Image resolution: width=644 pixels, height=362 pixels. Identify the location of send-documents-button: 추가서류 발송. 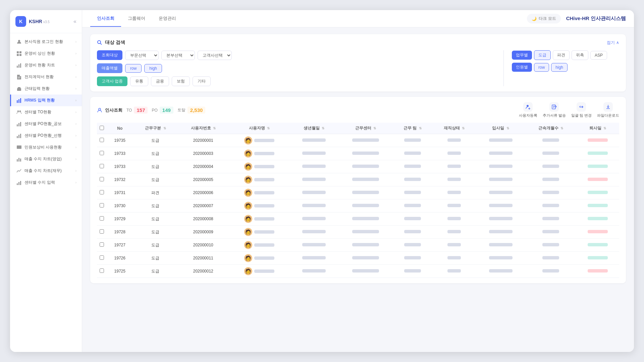
(554, 110).